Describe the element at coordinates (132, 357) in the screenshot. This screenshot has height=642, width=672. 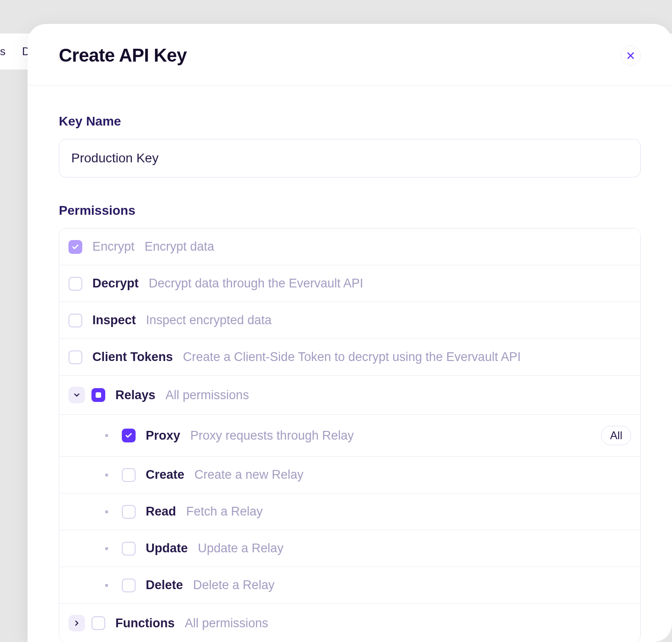
I see `permission-name: Client Tokens` at that location.